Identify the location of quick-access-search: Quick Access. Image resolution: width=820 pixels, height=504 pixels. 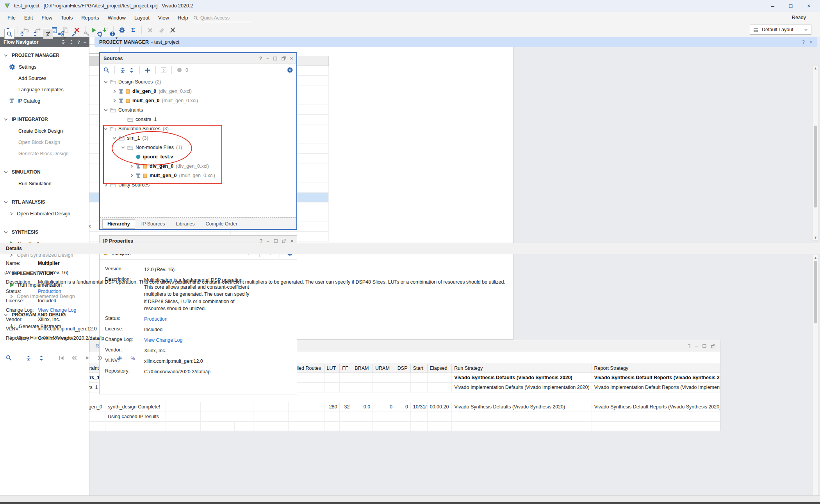
(223, 18).